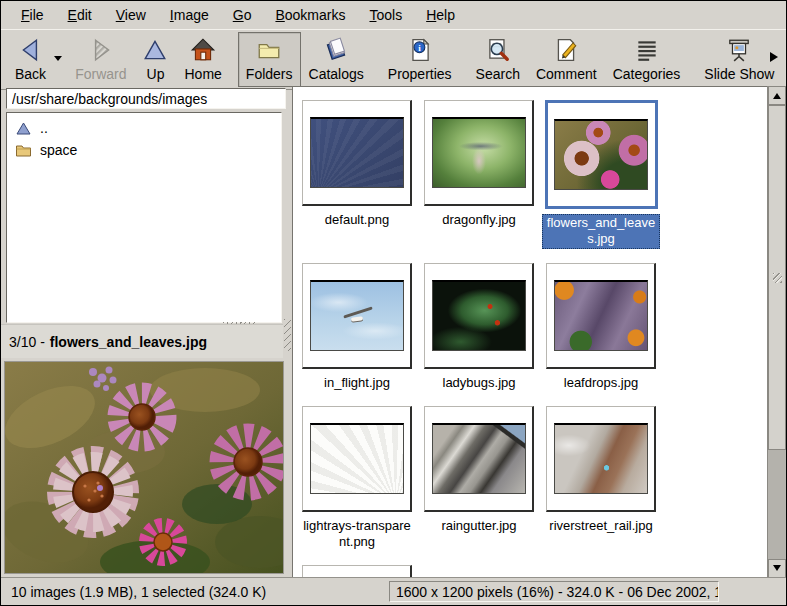  I want to click on thumbnail-label: in_flight.jpg, so click(357, 383).